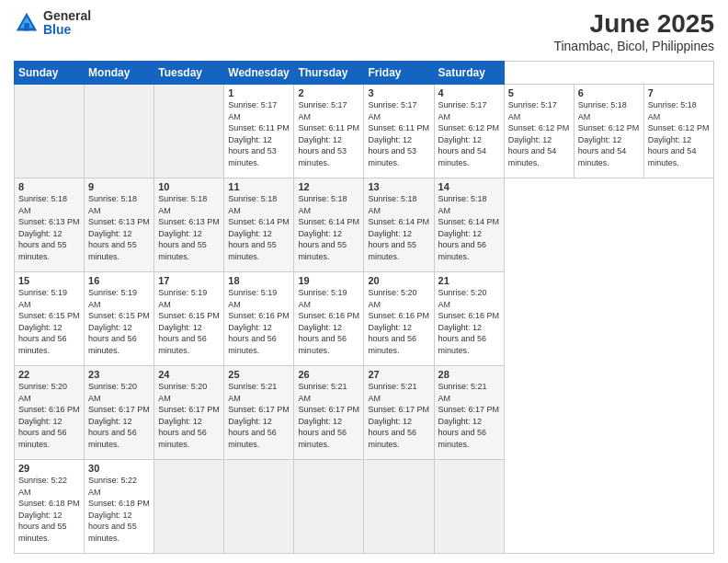  Describe the element at coordinates (533, 151) in the screenshot. I see `daylight-5: Daylight: 12 hours and 54 minutes.` at that location.